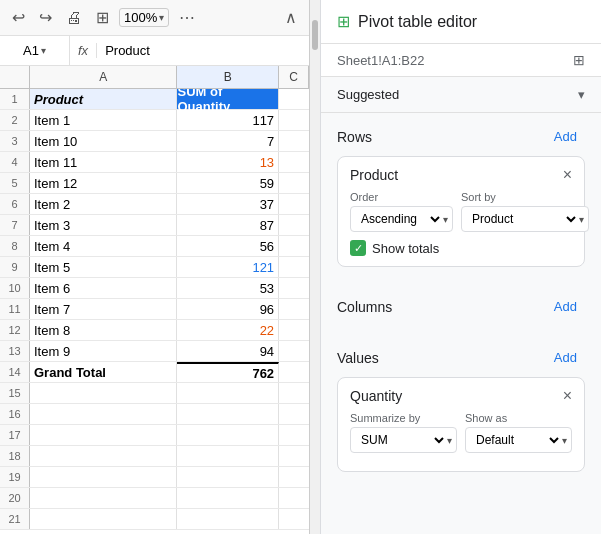 The height and width of the screenshot is (534, 601). I want to click on table-row: 4 Item 11 13, so click(154, 162).